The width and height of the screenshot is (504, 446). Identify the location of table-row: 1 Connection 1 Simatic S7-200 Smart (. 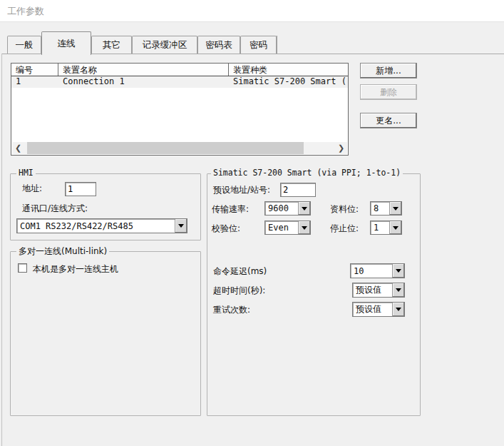
(180, 82).